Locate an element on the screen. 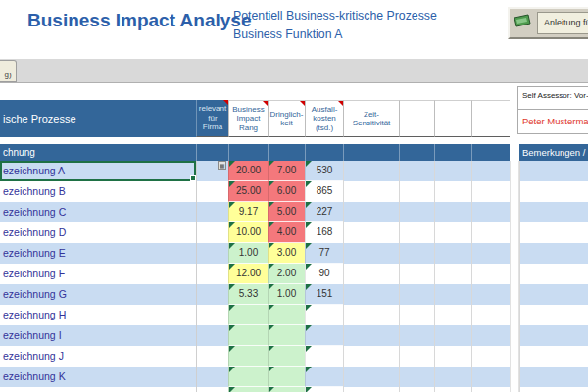  subheader-bezeichnung-cell: chnung is located at coordinates (255, 153).